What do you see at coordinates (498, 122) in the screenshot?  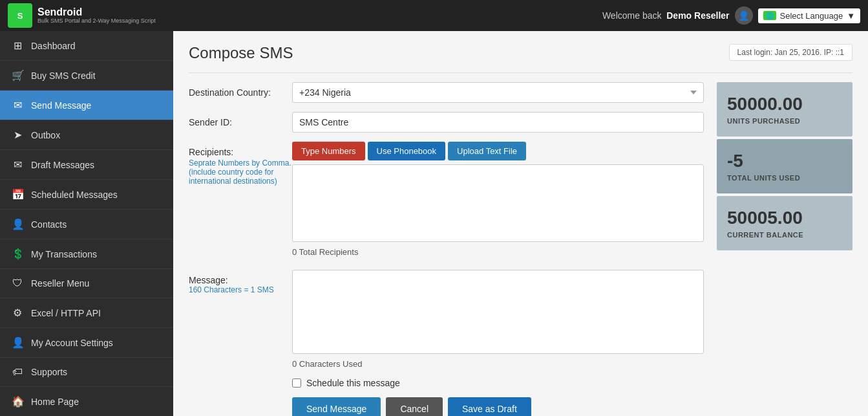 I see `sender-field` at bounding box center [498, 122].